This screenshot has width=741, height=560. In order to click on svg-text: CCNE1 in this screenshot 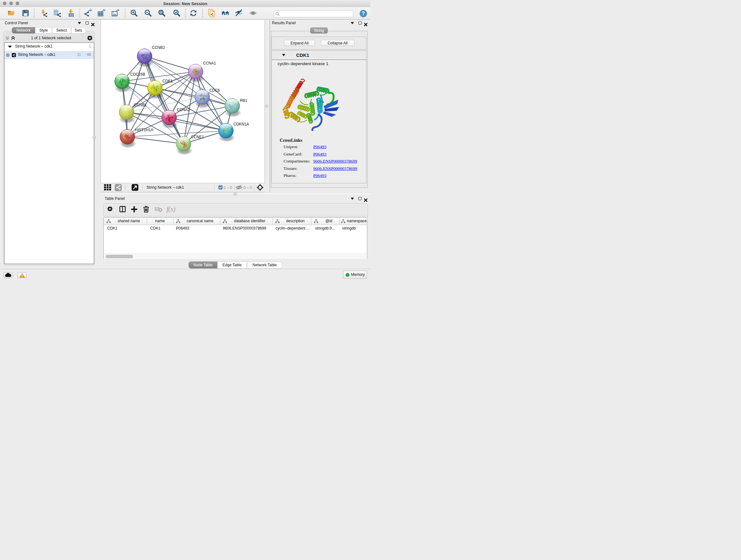, I will do `click(198, 137)`.